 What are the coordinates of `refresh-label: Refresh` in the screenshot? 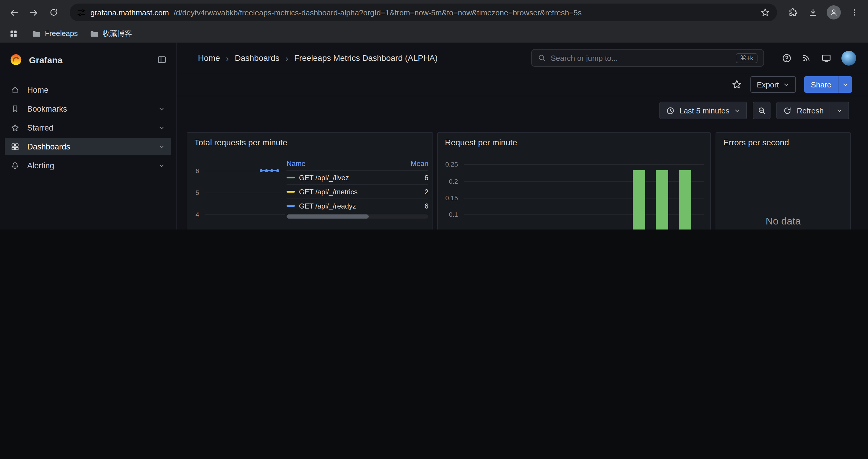 It's located at (810, 110).